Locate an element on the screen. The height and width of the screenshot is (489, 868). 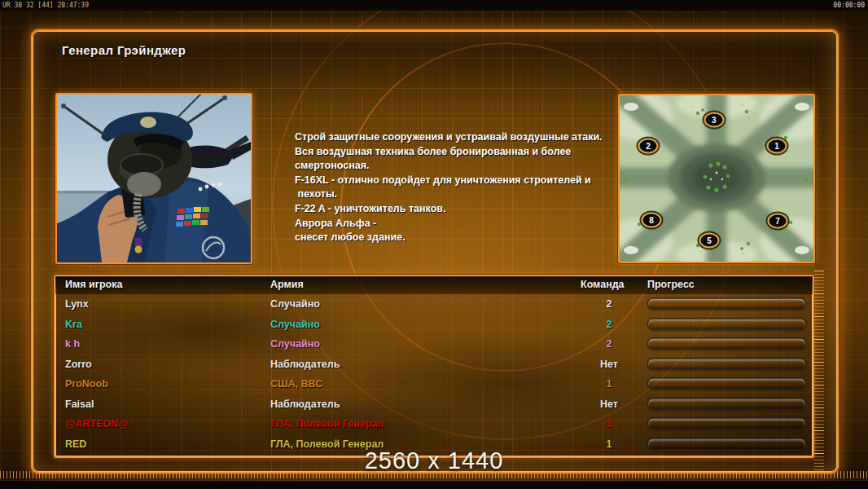
player-name: Kra is located at coordinates (73, 324).